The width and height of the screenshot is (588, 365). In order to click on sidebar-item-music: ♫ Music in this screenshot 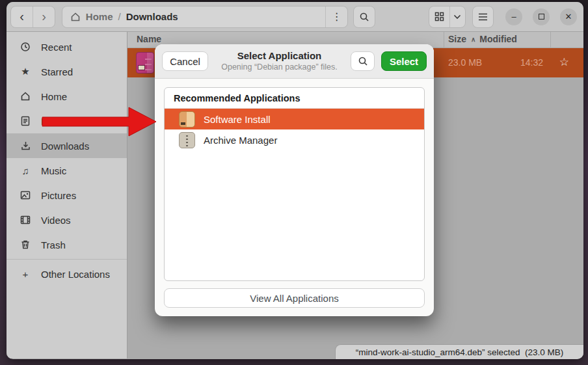, I will do `click(66, 170)`.